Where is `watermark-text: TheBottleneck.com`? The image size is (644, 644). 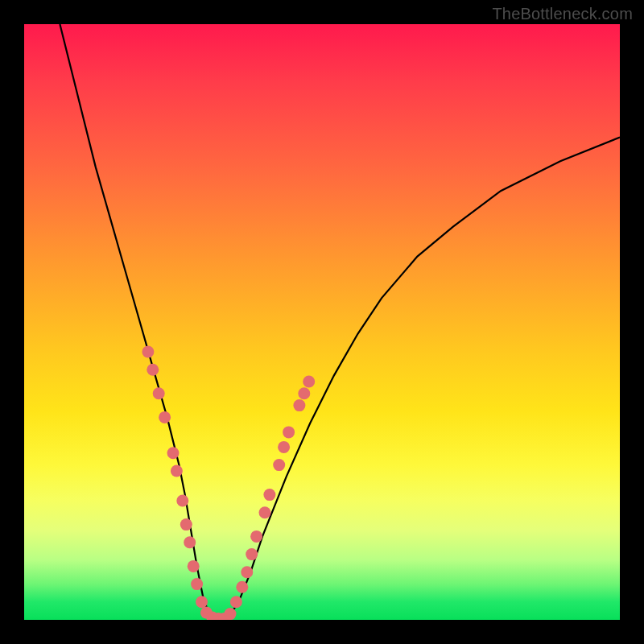
watermark-text: TheBottleneck.com is located at coordinates (562, 14).